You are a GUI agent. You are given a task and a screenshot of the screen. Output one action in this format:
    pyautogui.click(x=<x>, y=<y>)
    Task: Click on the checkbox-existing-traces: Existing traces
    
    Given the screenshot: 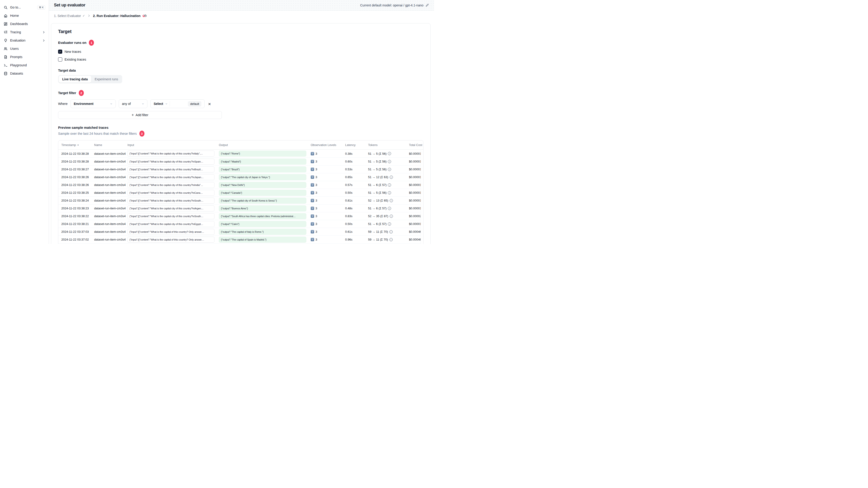 What is the action you would take?
    pyautogui.click(x=241, y=59)
    